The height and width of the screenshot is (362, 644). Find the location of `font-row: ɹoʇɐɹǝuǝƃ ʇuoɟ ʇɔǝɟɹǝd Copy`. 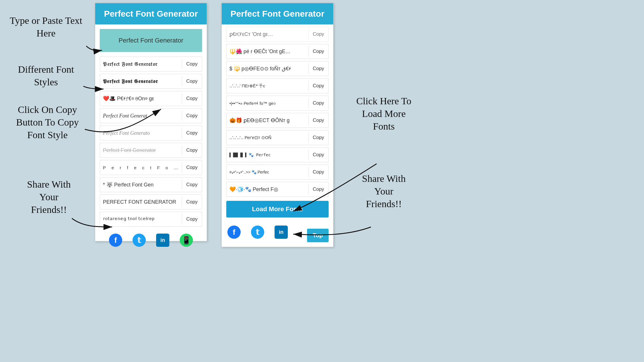

font-row: ɹoʇɐɹǝuǝƃ ʇuoɟ ʇɔǝɟɹǝd Copy is located at coordinates (151, 219).